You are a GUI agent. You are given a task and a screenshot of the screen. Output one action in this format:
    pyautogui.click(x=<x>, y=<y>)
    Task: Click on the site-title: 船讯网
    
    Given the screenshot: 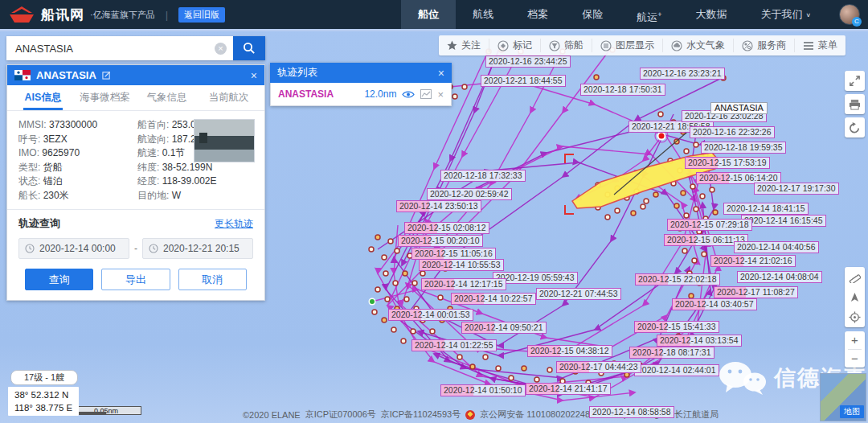 What is the action you would take?
    pyautogui.click(x=63, y=14)
    